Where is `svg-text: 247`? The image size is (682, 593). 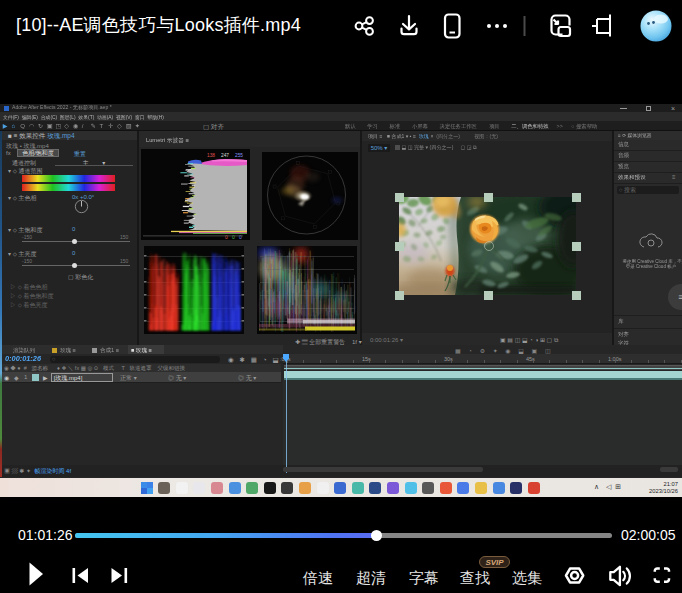
svg-text: 247 is located at coordinates (225, 156).